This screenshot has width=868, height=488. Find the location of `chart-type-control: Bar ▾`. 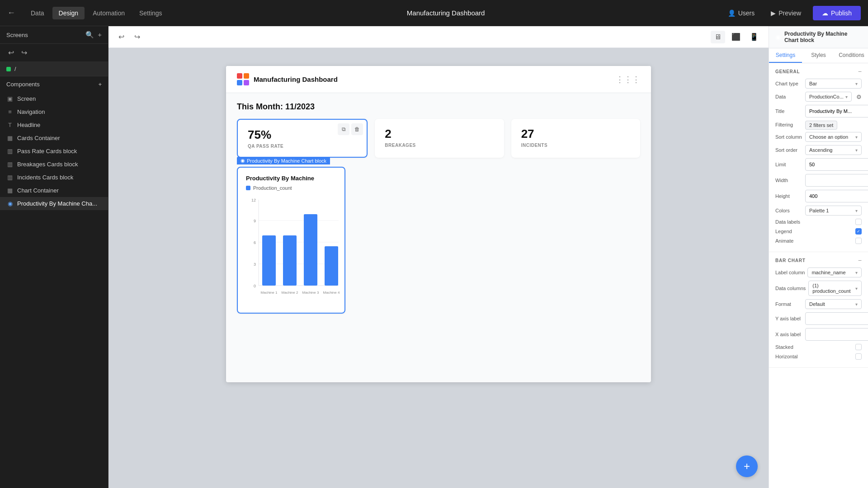

chart-type-control: Bar ▾ is located at coordinates (834, 84).